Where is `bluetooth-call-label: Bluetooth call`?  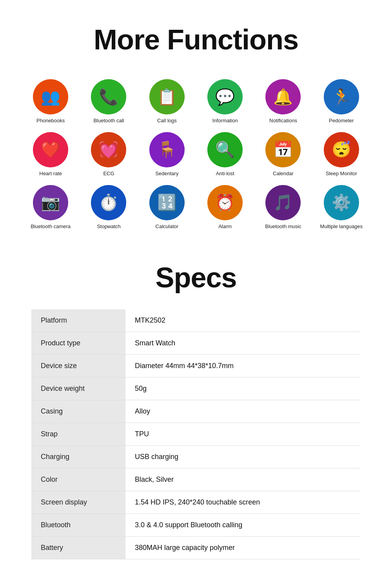
bluetooth-call-label: Bluetooth call is located at coordinates (109, 121).